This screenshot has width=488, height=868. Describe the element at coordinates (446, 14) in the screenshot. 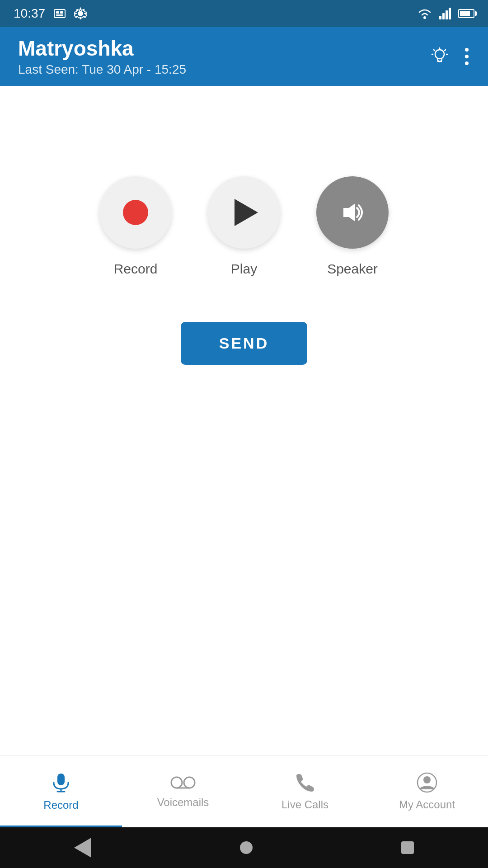

I see `signal-icon` at that location.